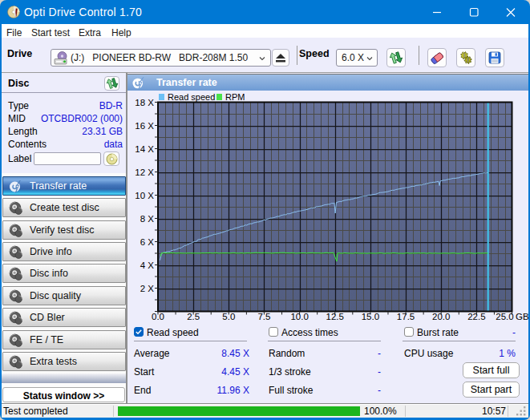  Describe the element at coordinates (148, 219) in the screenshot. I see `svg-text: 8 X` at that location.